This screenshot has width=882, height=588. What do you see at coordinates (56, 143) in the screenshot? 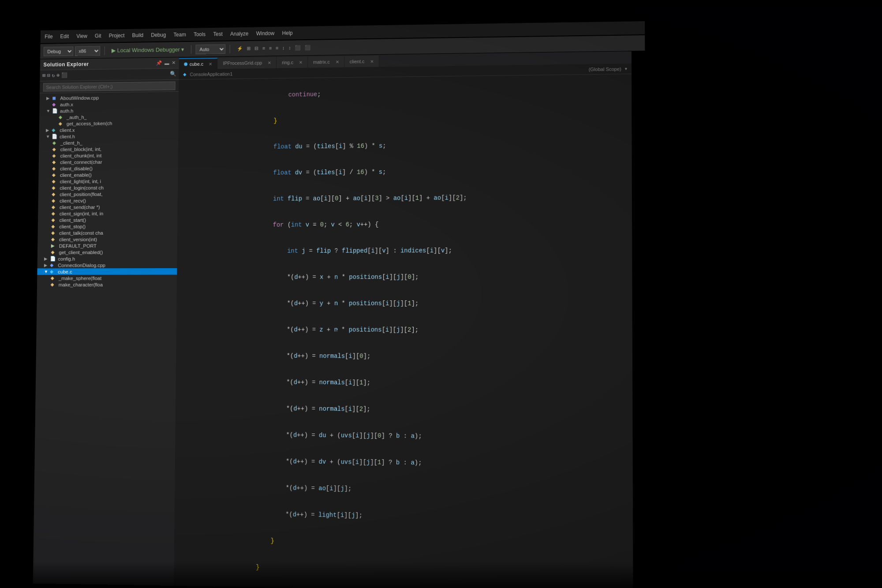
I see `client-member-icon: ◆` at bounding box center [56, 143].